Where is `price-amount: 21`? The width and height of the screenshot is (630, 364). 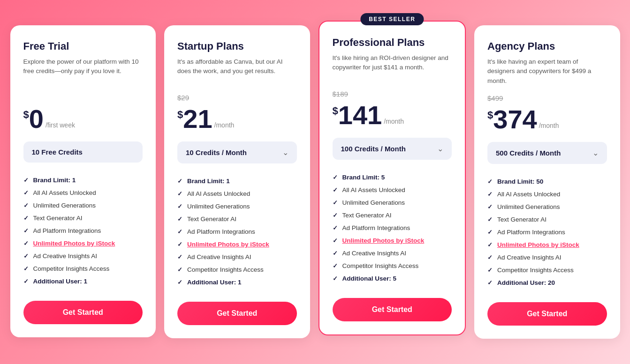
price-amount: 21 is located at coordinates (197, 119).